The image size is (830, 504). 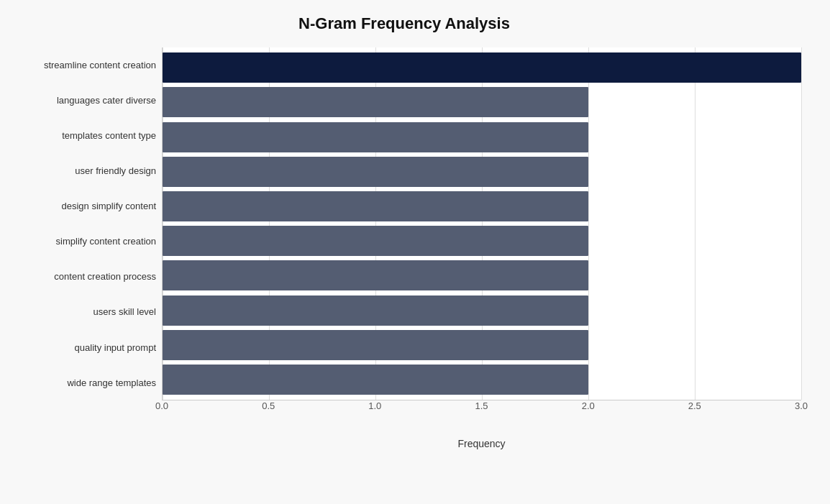 What do you see at coordinates (106, 101) in the screenshot?
I see `y-label: languages cater diverse` at bounding box center [106, 101].